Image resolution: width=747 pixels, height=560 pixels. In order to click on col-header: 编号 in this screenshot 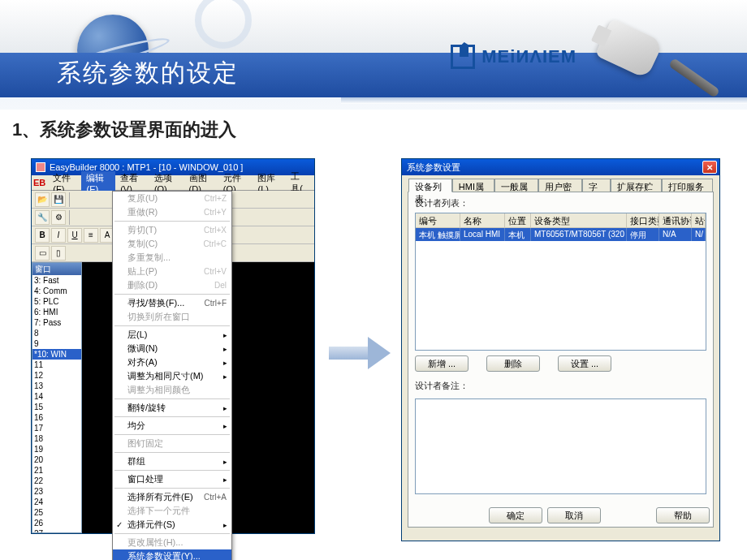, I will do `click(438, 221)`.